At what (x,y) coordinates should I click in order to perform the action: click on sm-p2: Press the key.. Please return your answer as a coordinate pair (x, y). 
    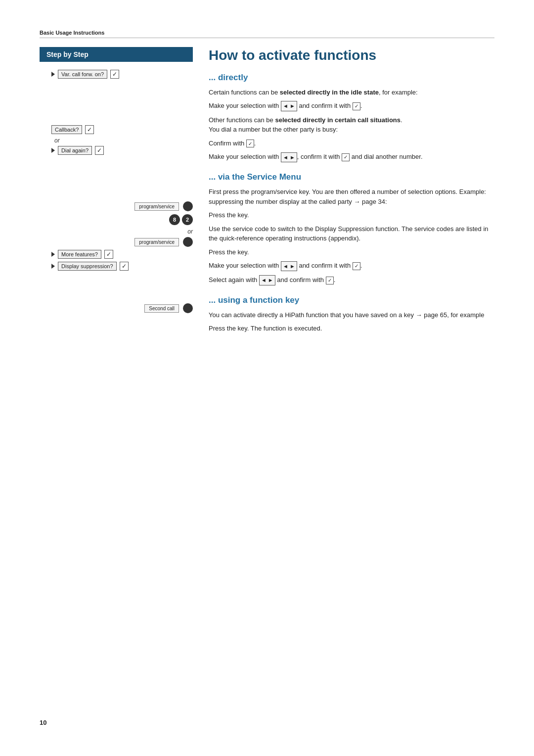
    Looking at the image, I should click on (352, 215).